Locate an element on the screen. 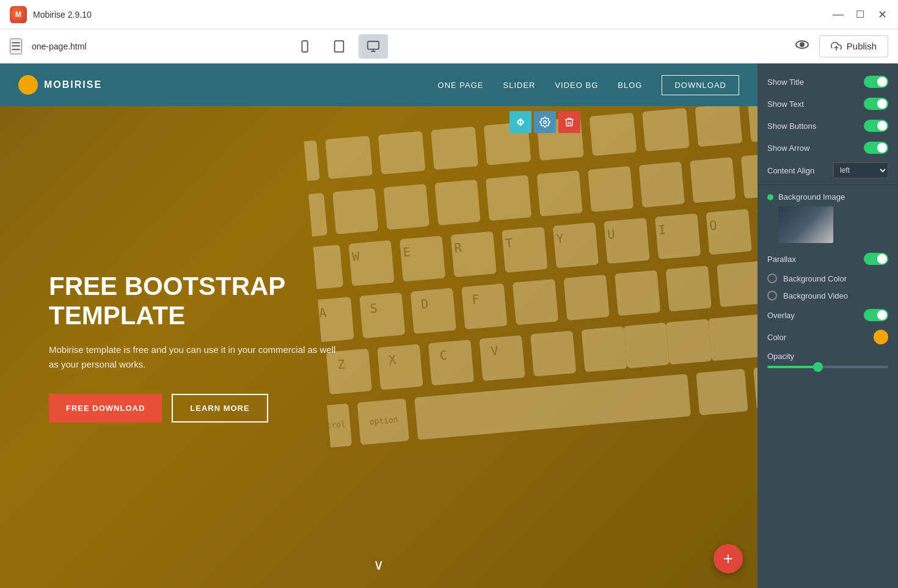 This screenshot has height=588, width=898. bg-image-thumbnail is located at coordinates (806, 225).